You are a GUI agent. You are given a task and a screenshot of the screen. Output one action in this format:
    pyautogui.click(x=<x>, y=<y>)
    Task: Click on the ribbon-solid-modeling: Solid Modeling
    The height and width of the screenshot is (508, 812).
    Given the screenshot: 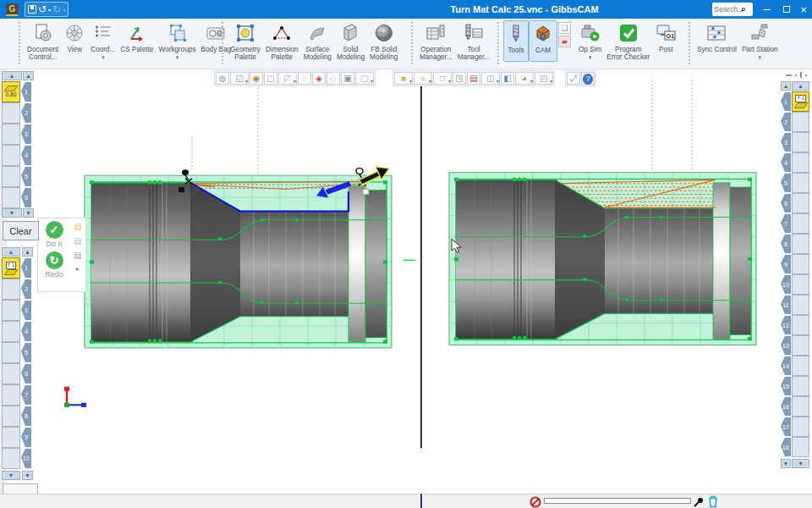 What is the action you would take?
    pyautogui.click(x=350, y=44)
    